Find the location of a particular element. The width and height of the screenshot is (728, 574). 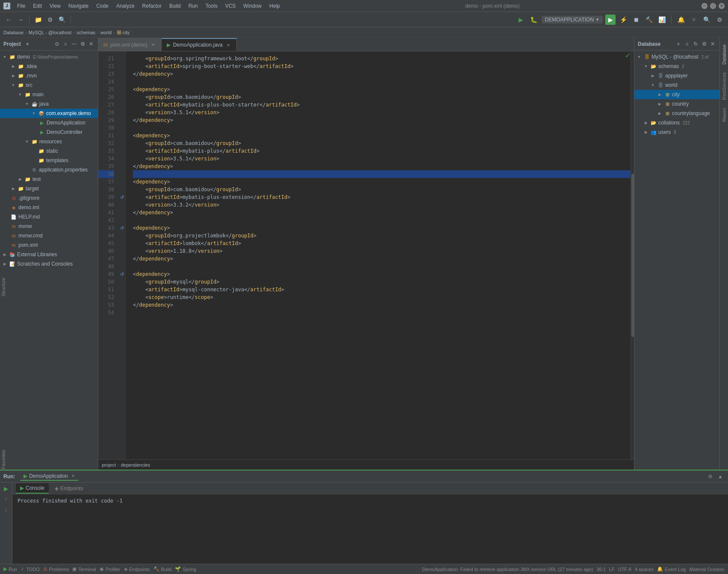

project-icon-locate: ⊙ is located at coordinates (57, 44).